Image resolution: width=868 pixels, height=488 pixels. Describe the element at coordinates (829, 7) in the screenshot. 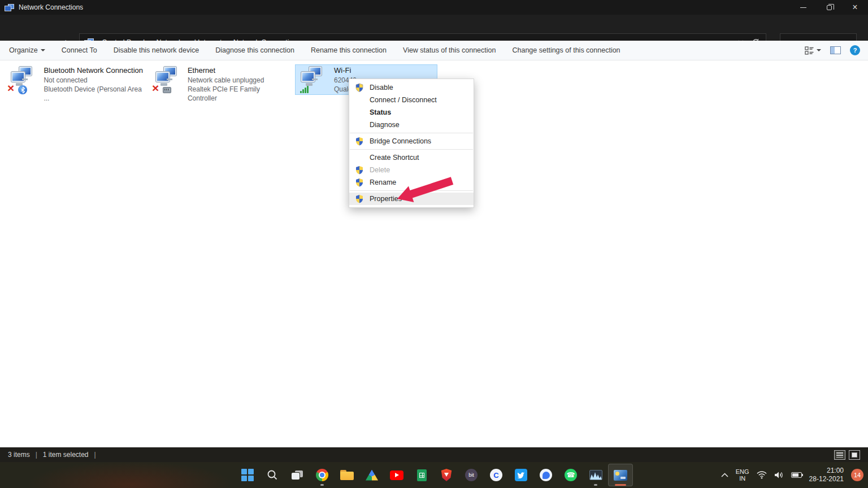

I see `maximize-button` at that location.